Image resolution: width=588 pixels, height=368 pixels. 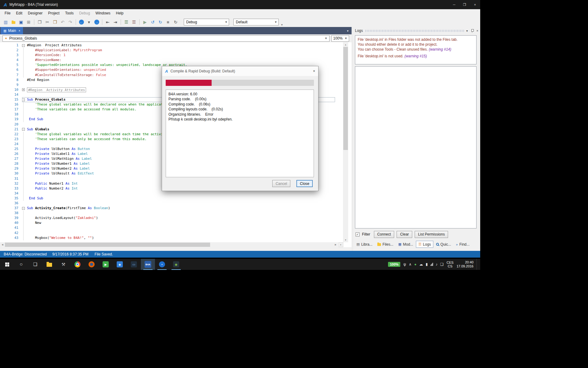 What do you see at coordinates (405, 244) in the screenshot?
I see `panel-tab-mod: ▦Mod...` at bounding box center [405, 244].